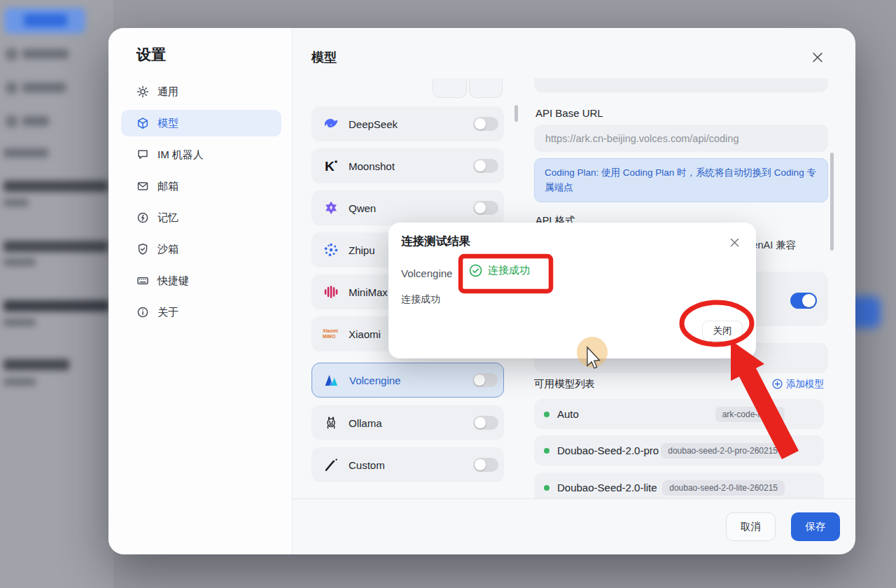  I want to click on nav-item-label: 模型, so click(168, 123).